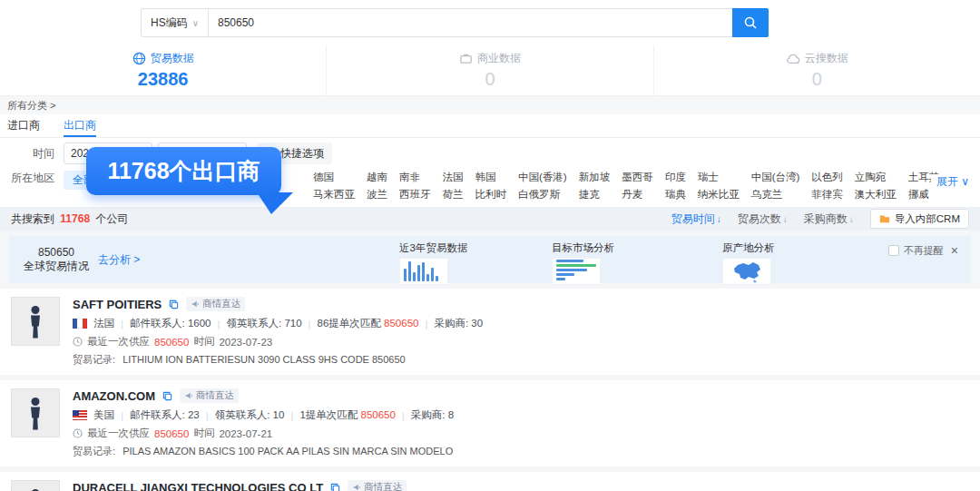  Describe the element at coordinates (490, 80) in the screenshot. I see `stat-business-value: 0` at that location.